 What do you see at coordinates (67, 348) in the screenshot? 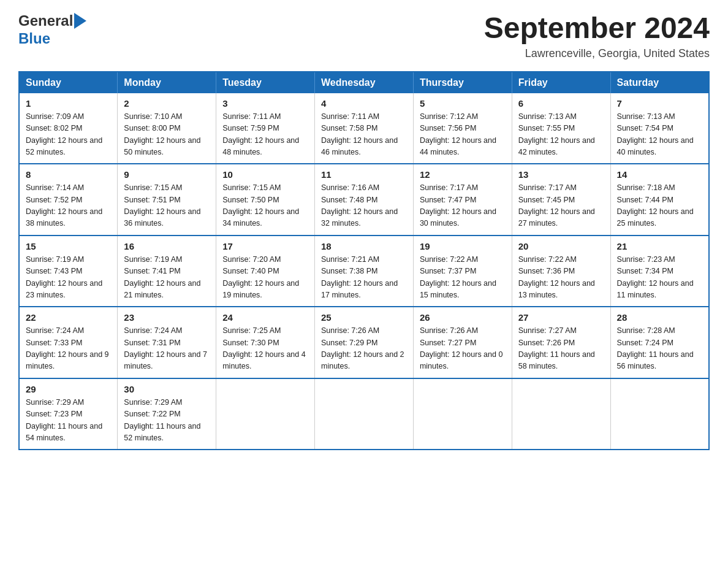
I see `day-info: Sunrise: 7:24 AMSunset: 7:33 PMDaylight:…` at bounding box center [67, 348].